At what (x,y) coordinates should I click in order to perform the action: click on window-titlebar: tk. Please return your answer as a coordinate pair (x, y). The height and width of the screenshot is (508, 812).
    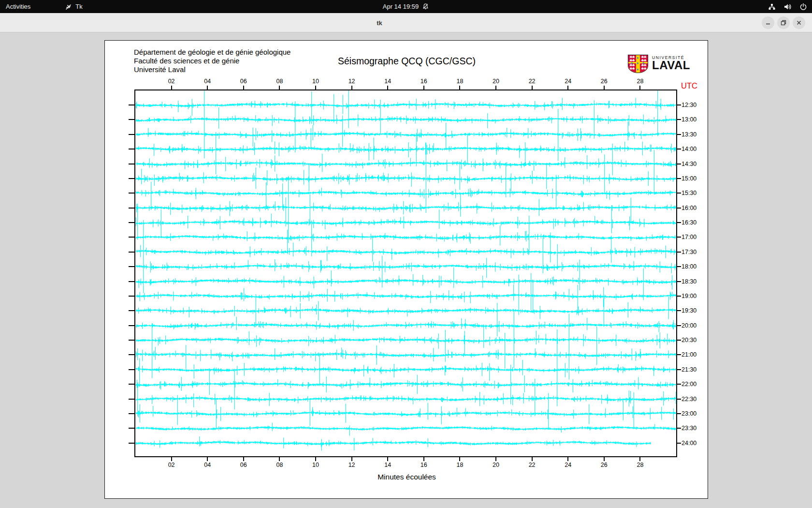
    Looking at the image, I should click on (406, 23).